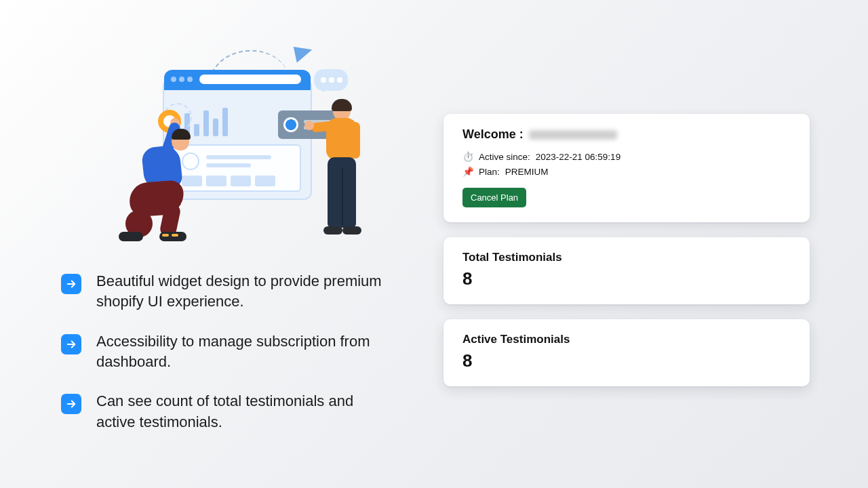  I want to click on welcome-card: Welcome : ⏱️ Active since: 2023-22-21 06…, so click(627, 168).